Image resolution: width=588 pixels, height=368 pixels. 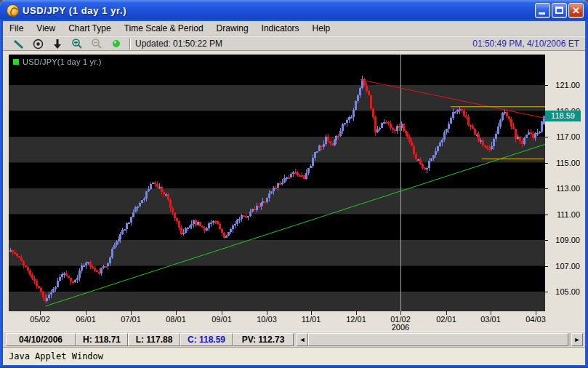 What do you see at coordinates (97, 44) in the screenshot?
I see `zoom-out-icon` at bounding box center [97, 44].